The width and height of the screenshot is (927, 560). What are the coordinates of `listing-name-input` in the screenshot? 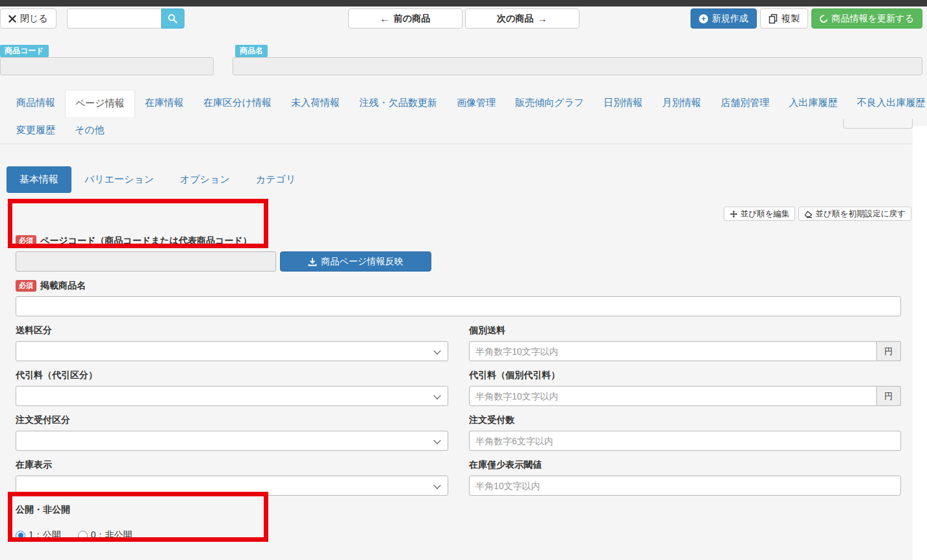 It's located at (459, 307).